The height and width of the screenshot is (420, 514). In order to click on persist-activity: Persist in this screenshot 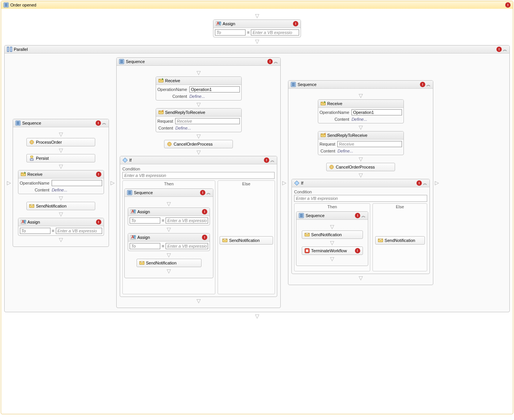, I will do `click(61, 158)`.